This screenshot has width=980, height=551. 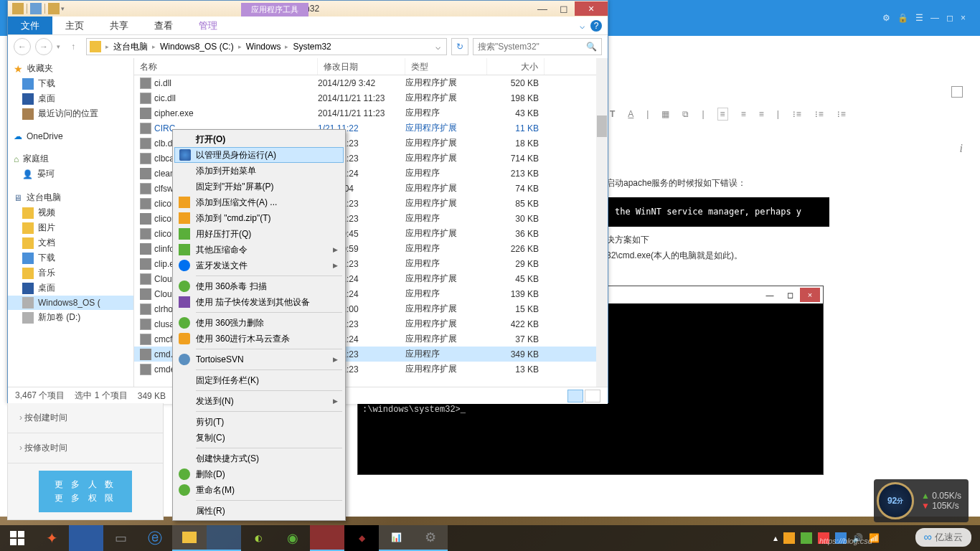 I want to click on contextual-tab: 应用程序工具, so click(x=275, y=10).